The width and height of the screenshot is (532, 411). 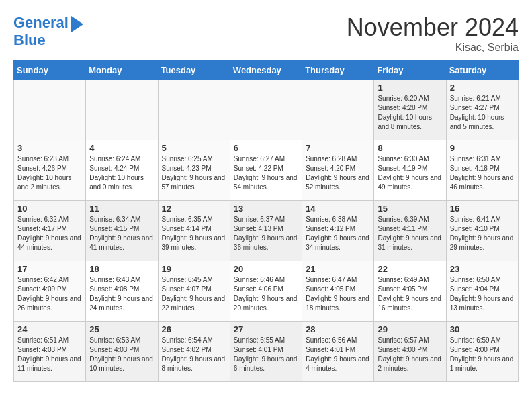 What do you see at coordinates (122, 294) in the screenshot?
I see `day-info: Sunrise: 6:43 AM Sunset: 4:08 PM Dayligh…` at bounding box center [122, 294].